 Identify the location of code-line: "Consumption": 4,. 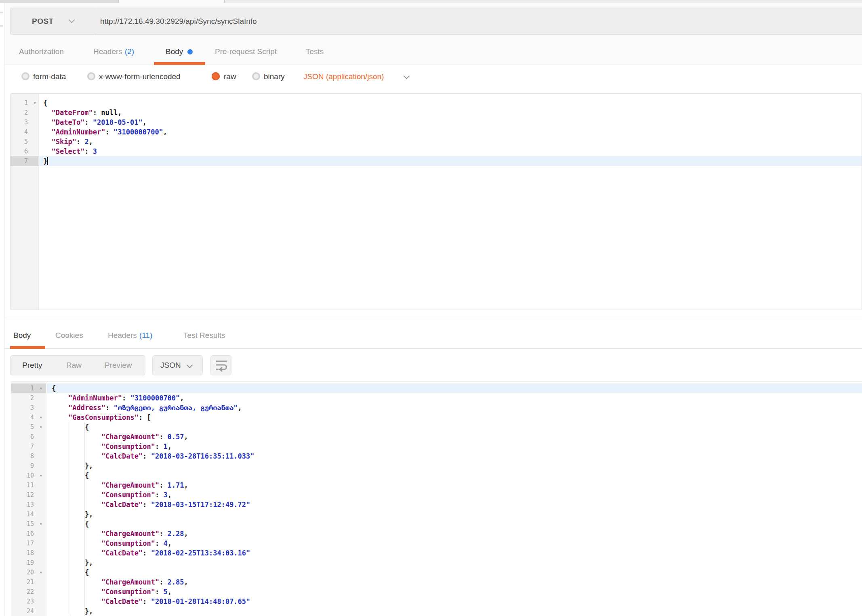
(454, 543).